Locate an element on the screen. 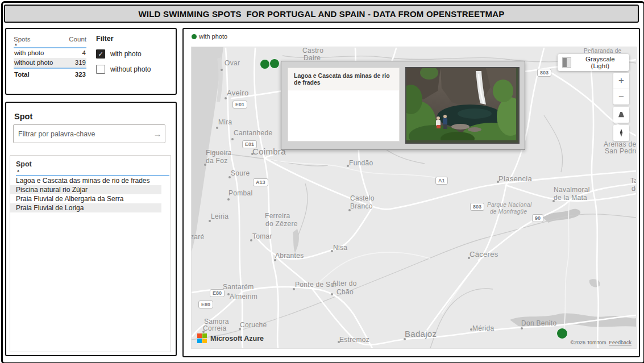  row-label: with photo is located at coordinates (29, 53).